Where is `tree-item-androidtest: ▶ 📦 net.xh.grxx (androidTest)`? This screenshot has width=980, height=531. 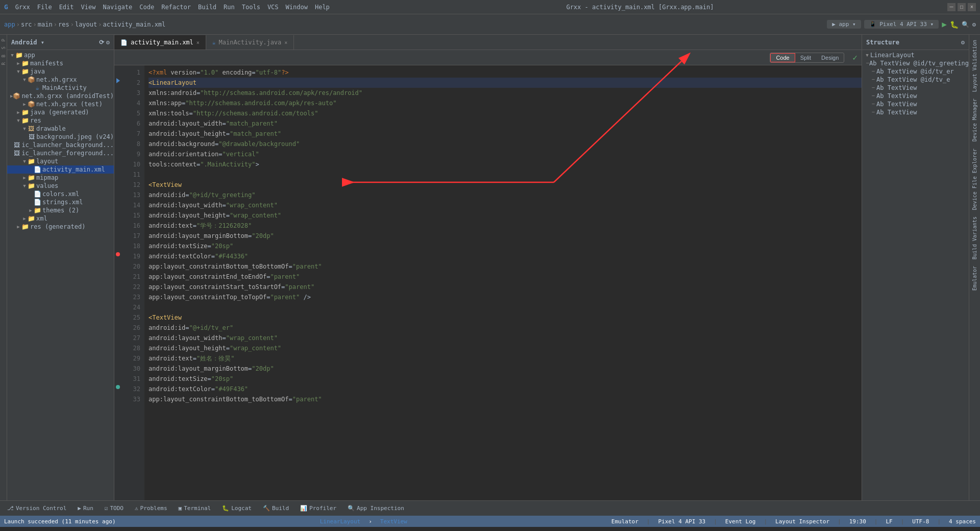 tree-item-androidtest: ▶ 📦 net.xh.grxx (androidTest) is located at coordinates (60, 96).